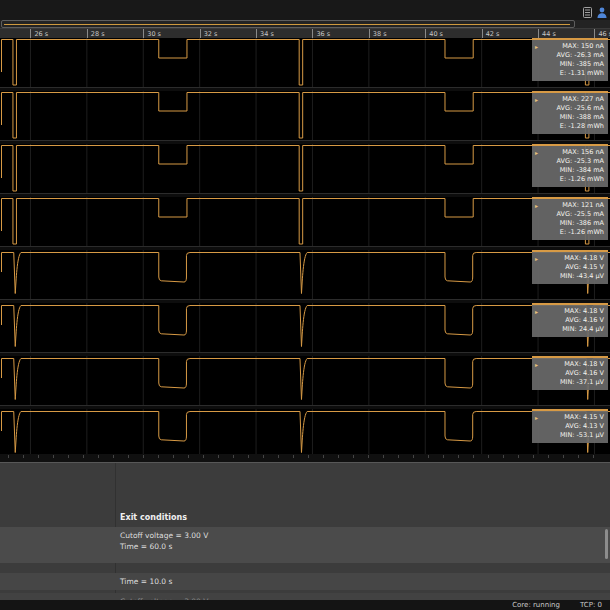  What do you see at coordinates (154, 518) in the screenshot?
I see `exit-conditions-heading: Exit conditions` at bounding box center [154, 518].